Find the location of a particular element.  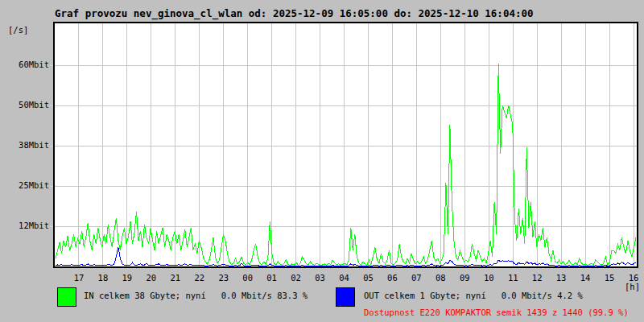

x-tick-label: 23 is located at coordinates (224, 278).